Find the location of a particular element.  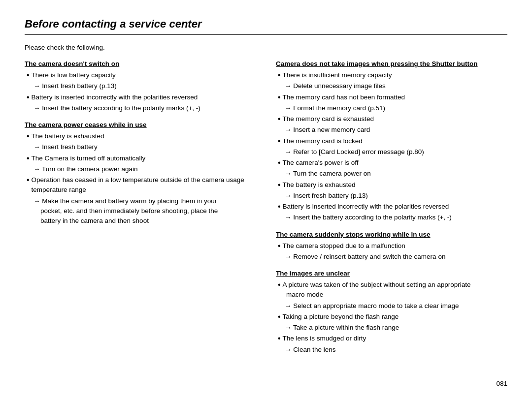

item-text: → Remove / reinsert battery and switch t… is located at coordinates (365, 257).